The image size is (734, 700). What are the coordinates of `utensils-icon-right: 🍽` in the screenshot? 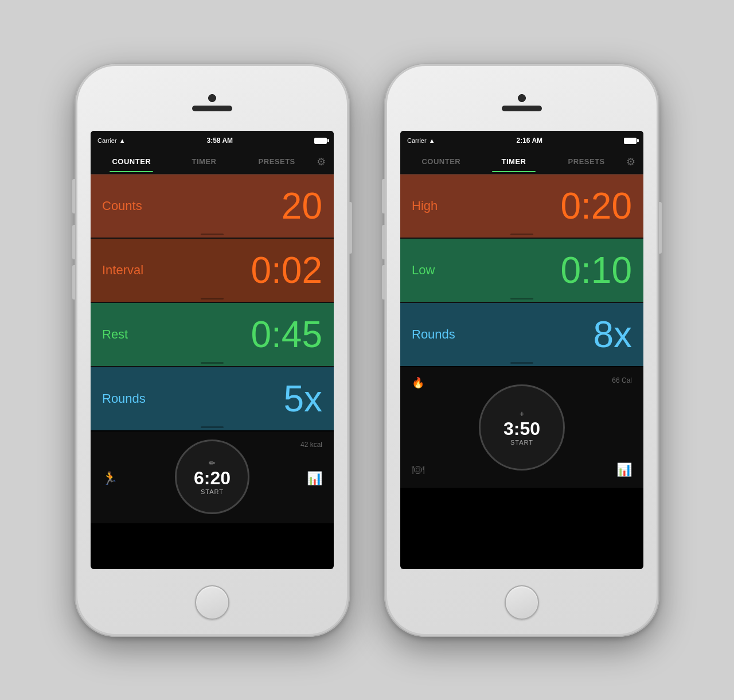 It's located at (418, 470).